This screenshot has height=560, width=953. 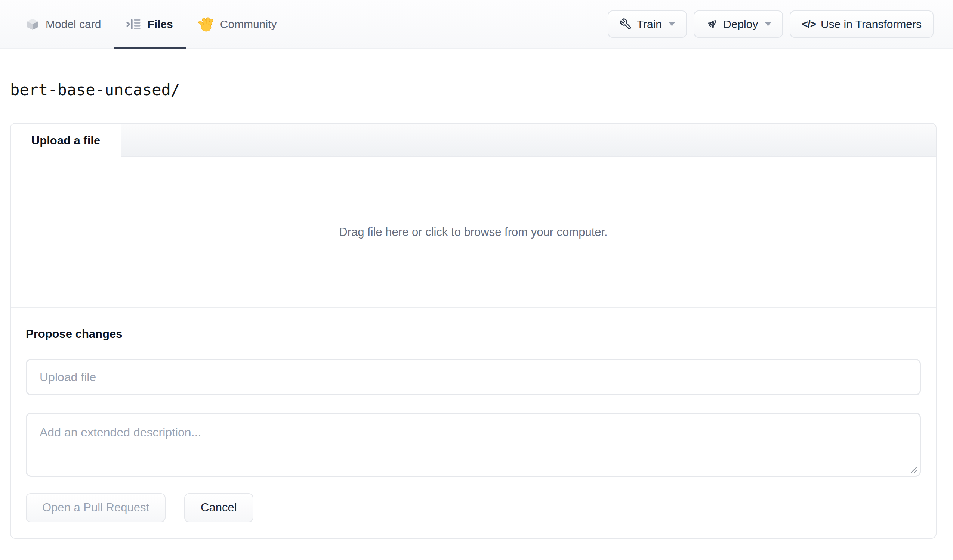 I want to click on tab-community: Community, so click(x=237, y=24).